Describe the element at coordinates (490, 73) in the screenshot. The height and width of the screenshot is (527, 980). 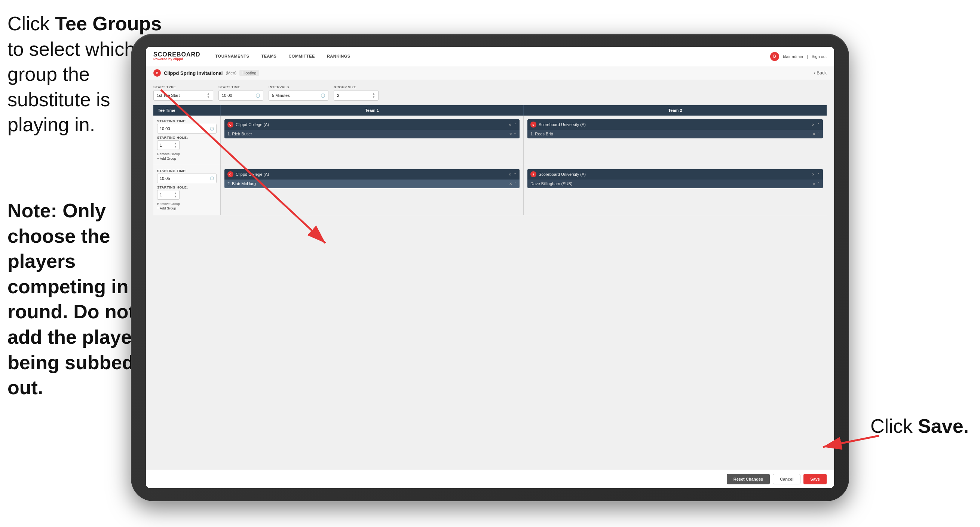
I see `sub-header: B Clippd Spring Invitational (Men) Hosti…` at that location.